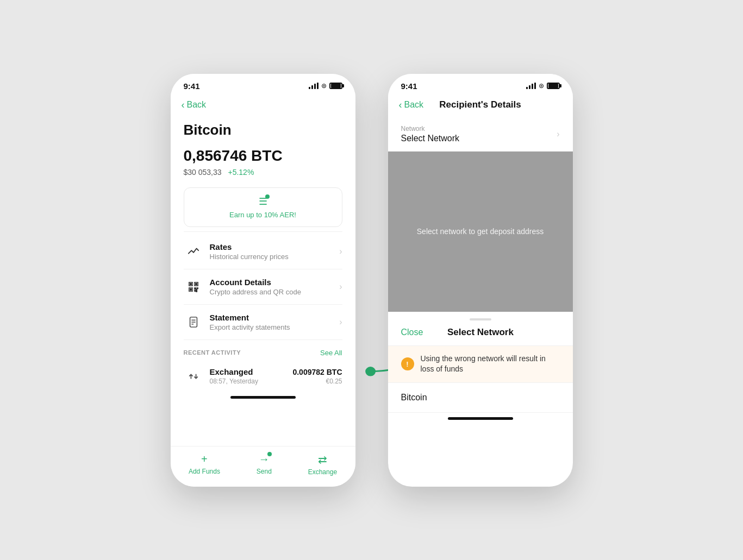 Image resolution: width=743 pixels, height=560 pixels. I want to click on battery-icon, so click(336, 86).